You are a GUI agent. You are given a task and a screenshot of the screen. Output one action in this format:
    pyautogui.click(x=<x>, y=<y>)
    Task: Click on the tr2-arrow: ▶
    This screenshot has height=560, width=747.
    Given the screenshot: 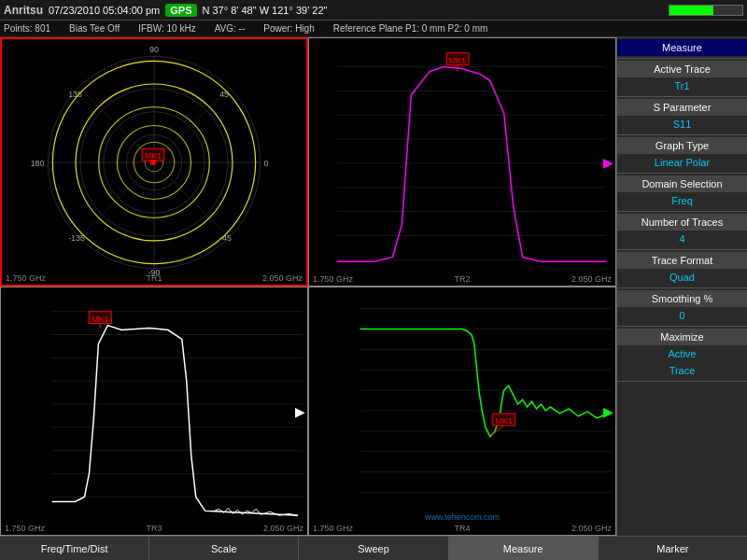 What is the action you would take?
    pyautogui.click(x=609, y=162)
    